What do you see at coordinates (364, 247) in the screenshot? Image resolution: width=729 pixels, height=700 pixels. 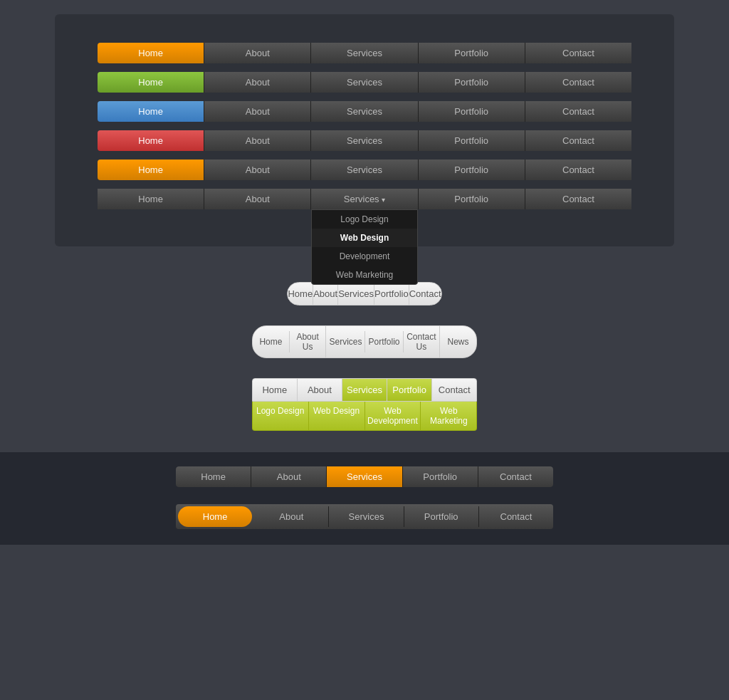 I see `services-dropdown: Logo Design Web Design Development Web M…` at bounding box center [364, 247].